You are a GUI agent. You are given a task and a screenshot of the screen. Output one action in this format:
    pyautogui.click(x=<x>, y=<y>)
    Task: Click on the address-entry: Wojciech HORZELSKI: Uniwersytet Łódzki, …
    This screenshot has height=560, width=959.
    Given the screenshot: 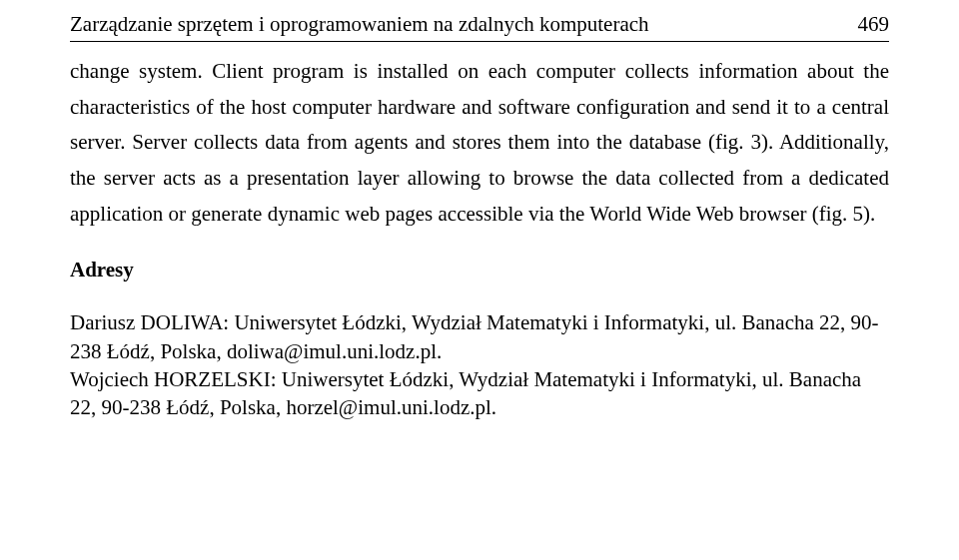 What is the action you would take?
    pyautogui.click(x=480, y=393)
    